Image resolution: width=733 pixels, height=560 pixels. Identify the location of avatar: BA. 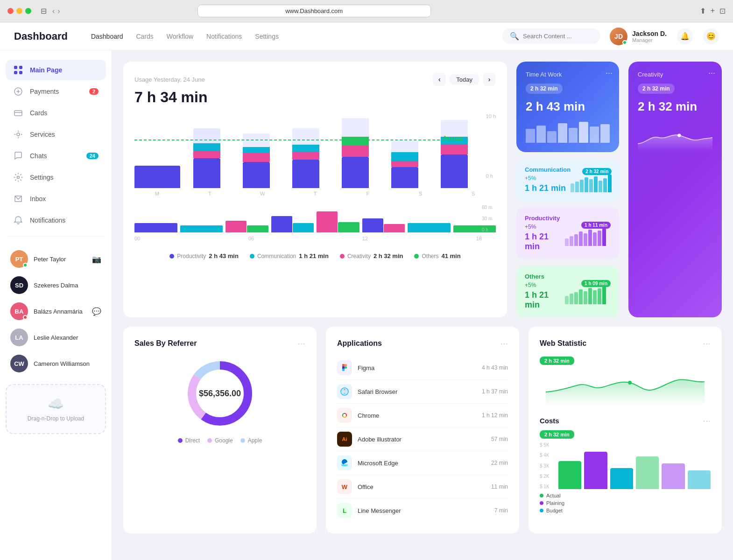
(19, 311).